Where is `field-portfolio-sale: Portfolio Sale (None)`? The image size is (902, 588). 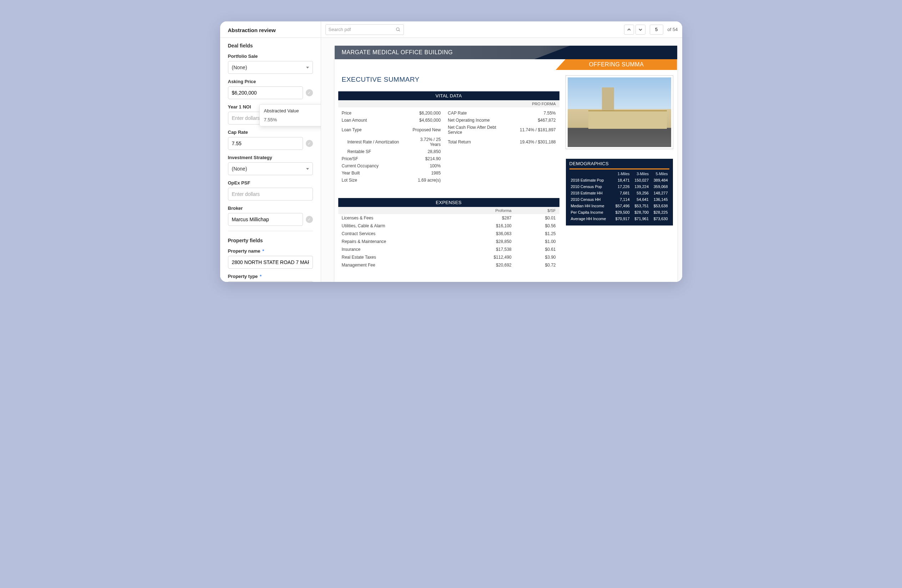
field-portfolio-sale: Portfolio Sale (None) is located at coordinates (271, 64).